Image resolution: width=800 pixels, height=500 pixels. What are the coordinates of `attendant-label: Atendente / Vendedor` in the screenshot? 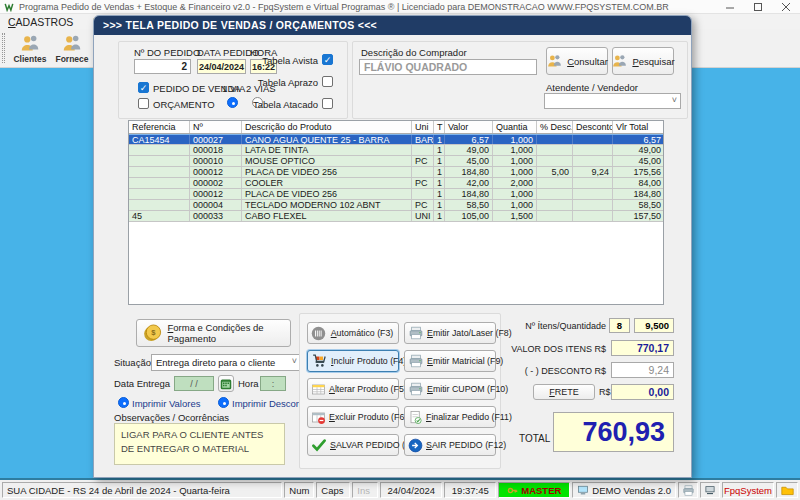 It's located at (592, 88).